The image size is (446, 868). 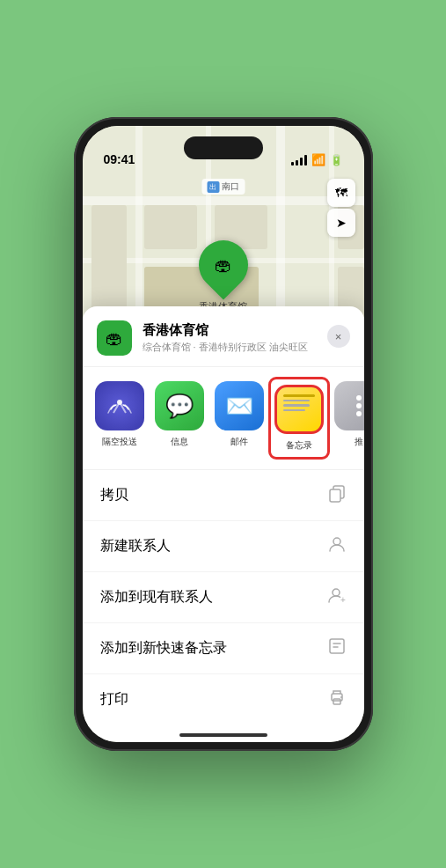 What do you see at coordinates (337, 648) in the screenshot?
I see `add-note-icon` at bounding box center [337, 648].